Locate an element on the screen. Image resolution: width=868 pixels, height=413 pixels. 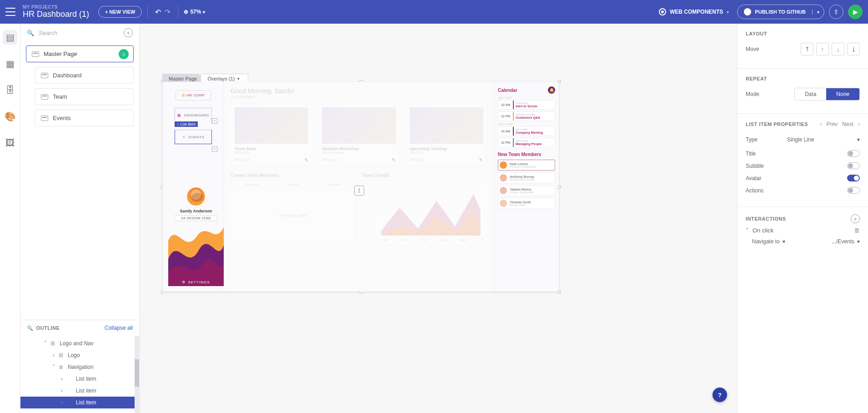
team-member-item: Kate LorenzPRODUCT MANAGER is located at coordinates (527, 165).